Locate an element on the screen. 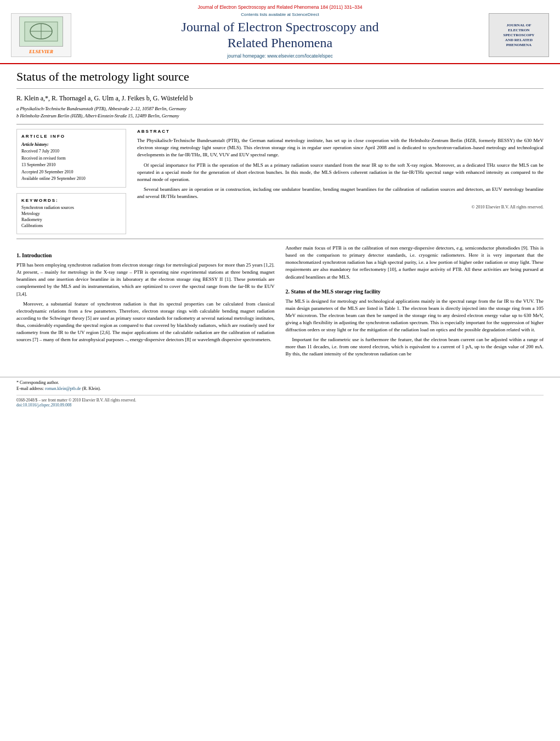 This screenshot has width=560, height=741. elsevier-wordmark: ELSEVIER is located at coordinates (41, 52).